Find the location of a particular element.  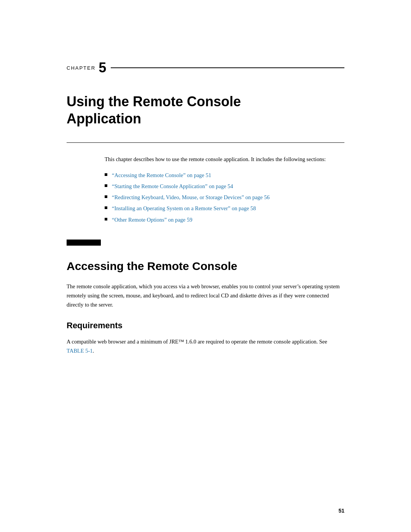

subsection1-body: A compatible web browser and a minimum o… is located at coordinates (206, 347).